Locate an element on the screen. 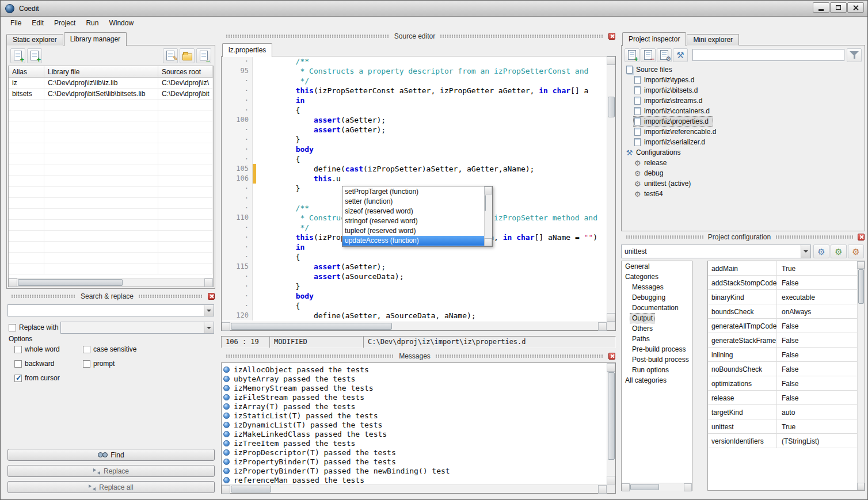 The height and width of the screenshot is (500, 868). message-item: izAllocObject passed the tests is located at coordinates (414, 369).